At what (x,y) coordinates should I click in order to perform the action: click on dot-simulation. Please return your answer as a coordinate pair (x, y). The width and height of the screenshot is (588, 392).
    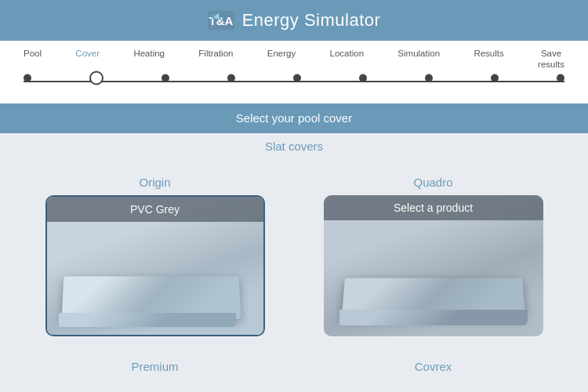
    Looking at the image, I should click on (429, 78).